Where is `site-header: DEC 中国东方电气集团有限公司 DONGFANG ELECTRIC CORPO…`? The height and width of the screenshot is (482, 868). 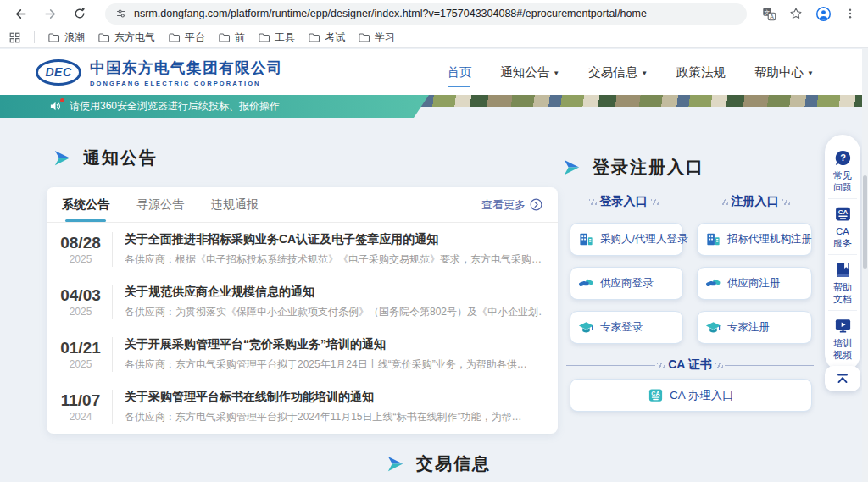 site-header: DEC 中国东方电气集团有限公司 DONGFANG ELECTRIC CORPO… is located at coordinates (434, 72).